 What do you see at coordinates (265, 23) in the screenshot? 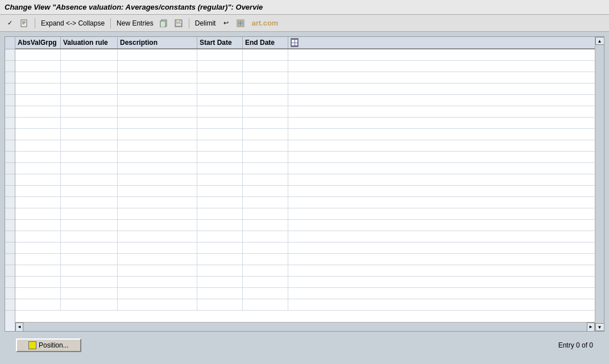
I see `watermark-text: art.com` at bounding box center [265, 23].